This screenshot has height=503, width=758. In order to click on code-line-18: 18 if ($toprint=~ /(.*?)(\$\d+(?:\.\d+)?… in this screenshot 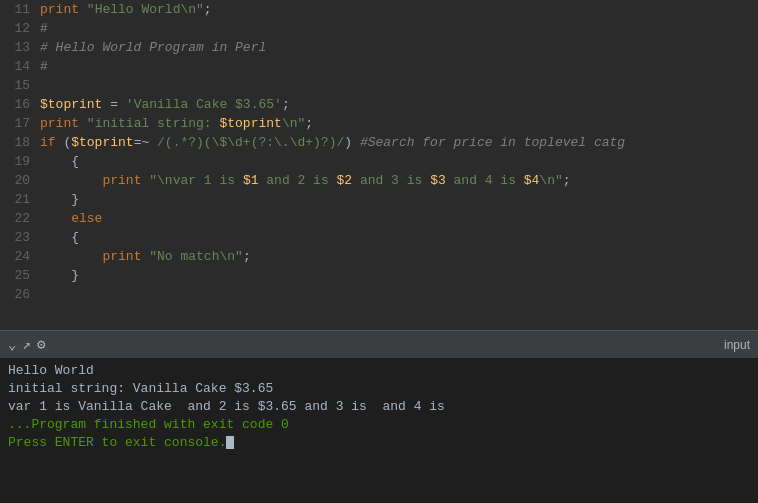, I will do `click(379, 142)`.